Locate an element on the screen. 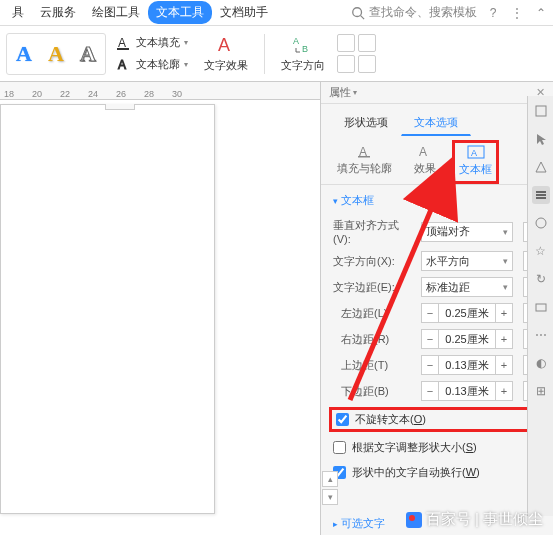 This screenshot has width=553, height=535. text-effect-button: A 文字效果 is located at coordinates (226, 54).